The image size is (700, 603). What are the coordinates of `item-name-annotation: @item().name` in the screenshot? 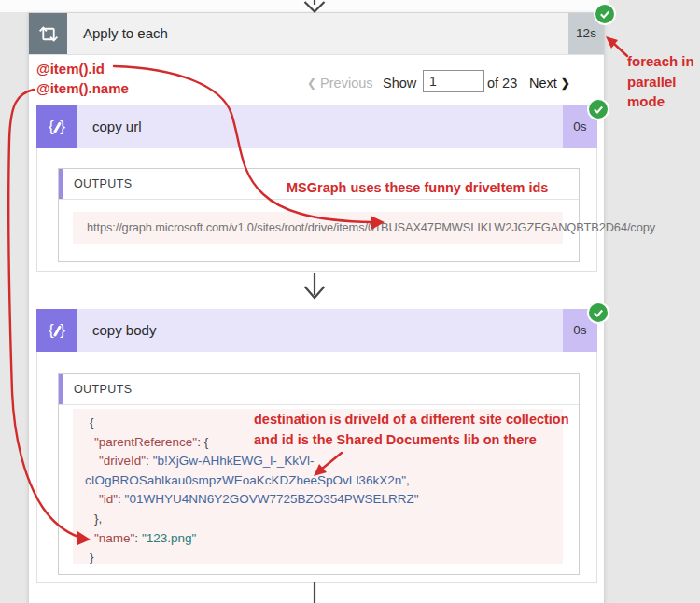 It's located at (82, 88).